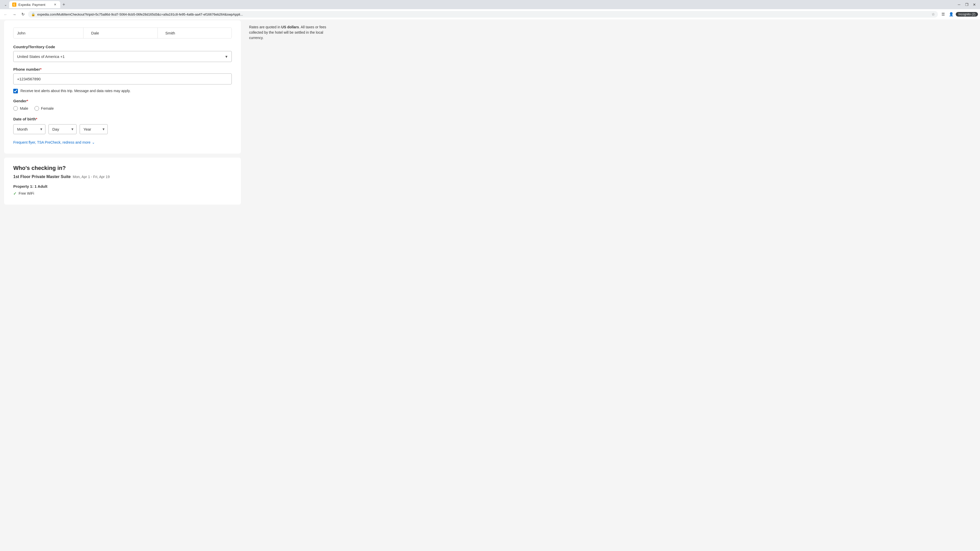 This screenshot has width=980, height=551. I want to click on phone-label: Phone number*, so click(123, 69).